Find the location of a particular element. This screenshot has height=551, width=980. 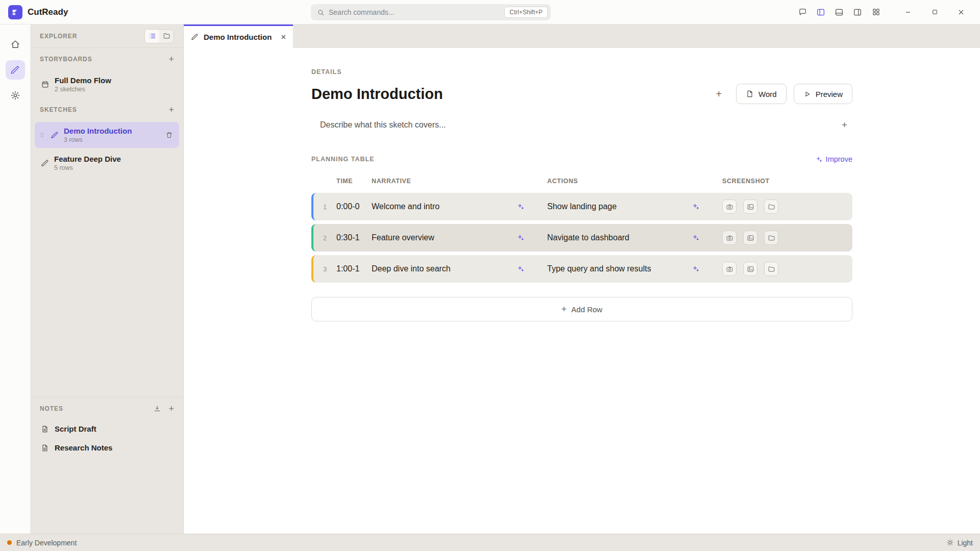

note-item: Script Draft is located at coordinates (107, 429).